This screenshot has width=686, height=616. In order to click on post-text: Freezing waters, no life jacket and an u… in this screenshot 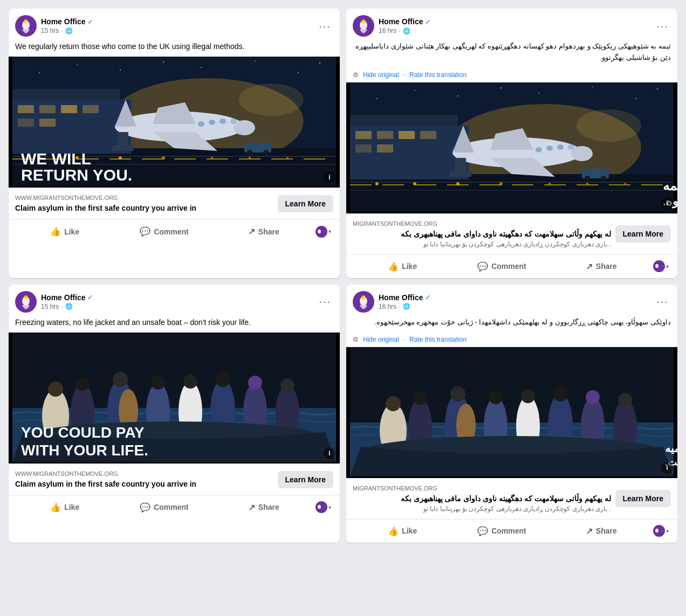, I will do `click(174, 324)`.